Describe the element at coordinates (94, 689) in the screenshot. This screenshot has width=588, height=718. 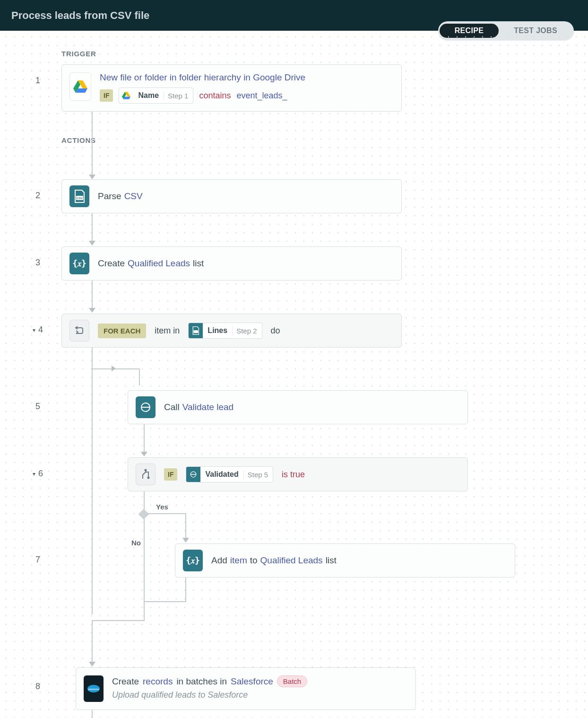
I see `svg-text: salesforce` at that location.